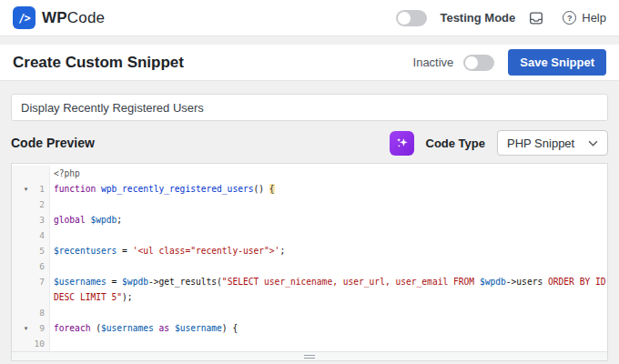 This screenshot has height=364, width=619. Describe the element at coordinates (328, 282) in the screenshot. I see `code-line-text: $usernames = $wpdb->get_results("SELECT …` at that location.